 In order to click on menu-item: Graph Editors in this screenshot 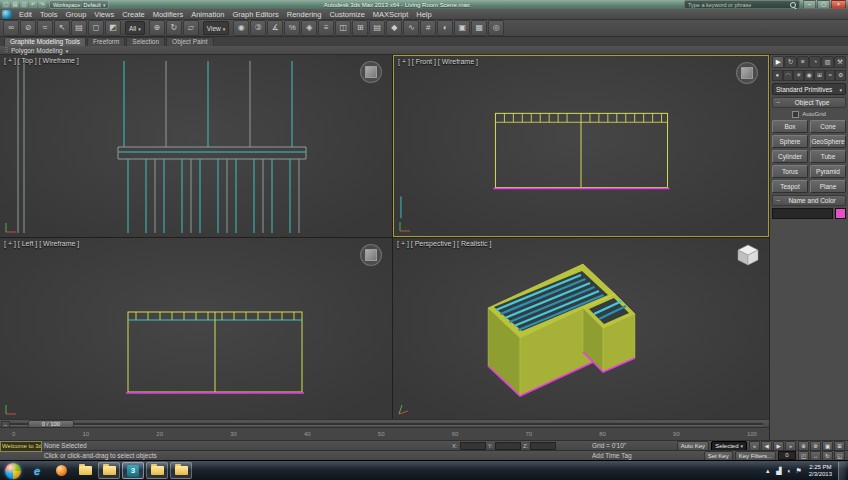, I will do `click(256, 14)`.